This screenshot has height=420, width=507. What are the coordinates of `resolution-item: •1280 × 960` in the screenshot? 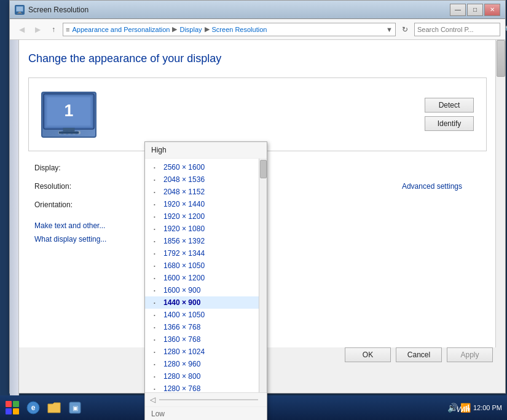 It's located at (206, 364).